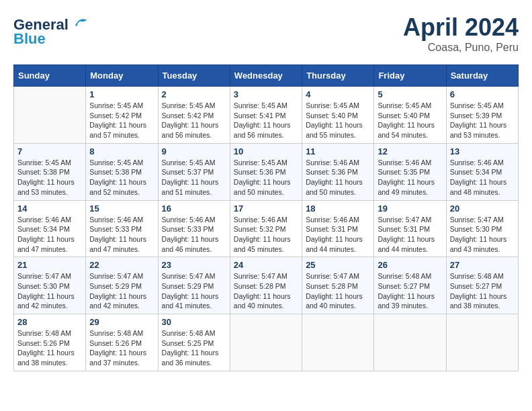 The image size is (532, 411). I want to click on day-number: 16, so click(194, 208).